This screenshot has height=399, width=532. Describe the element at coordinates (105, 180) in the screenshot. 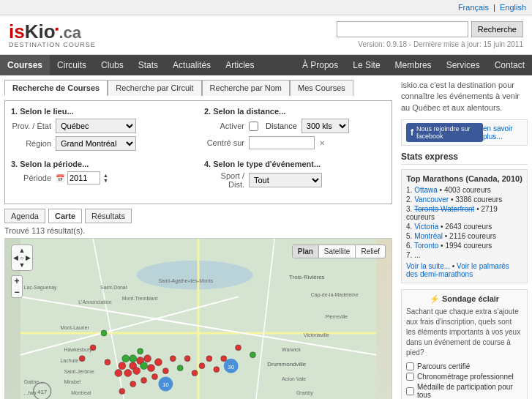

I see `periode-down-icon: ▼` at that location.